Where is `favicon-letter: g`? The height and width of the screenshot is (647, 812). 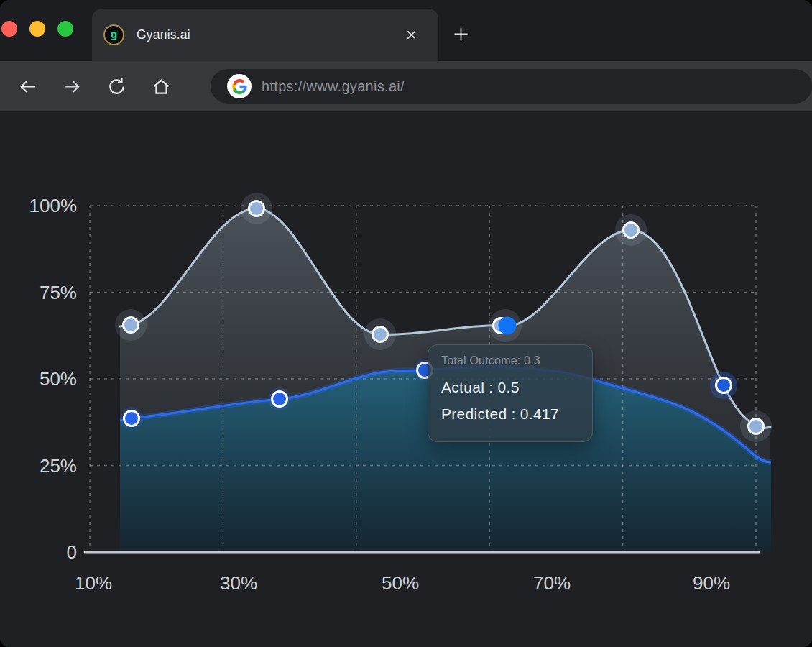
favicon-letter: g is located at coordinates (114, 35).